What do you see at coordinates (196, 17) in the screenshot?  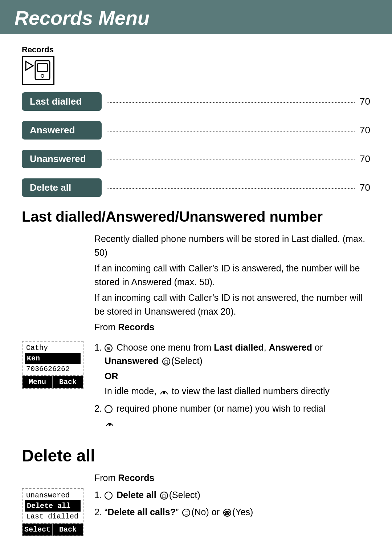 I see `page-header: Records Menu` at bounding box center [196, 17].